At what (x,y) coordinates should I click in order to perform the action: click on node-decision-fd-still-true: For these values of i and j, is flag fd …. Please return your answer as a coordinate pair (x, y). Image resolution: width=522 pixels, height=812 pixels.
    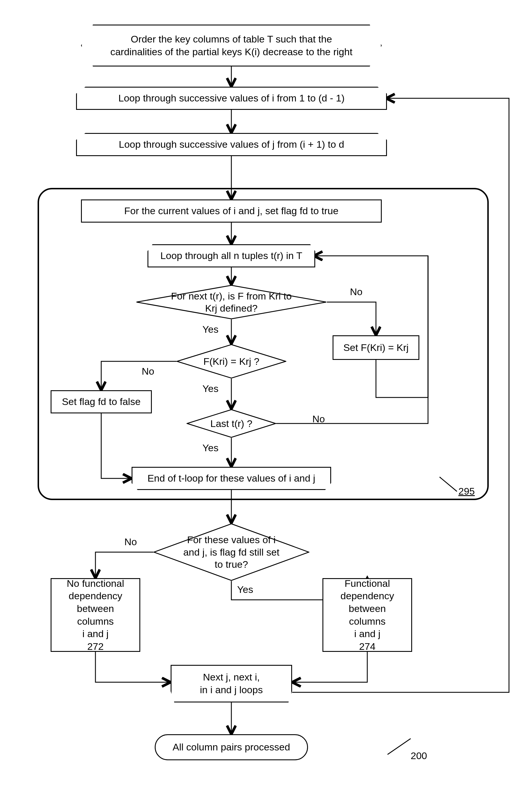
    Looking at the image, I should click on (231, 552).